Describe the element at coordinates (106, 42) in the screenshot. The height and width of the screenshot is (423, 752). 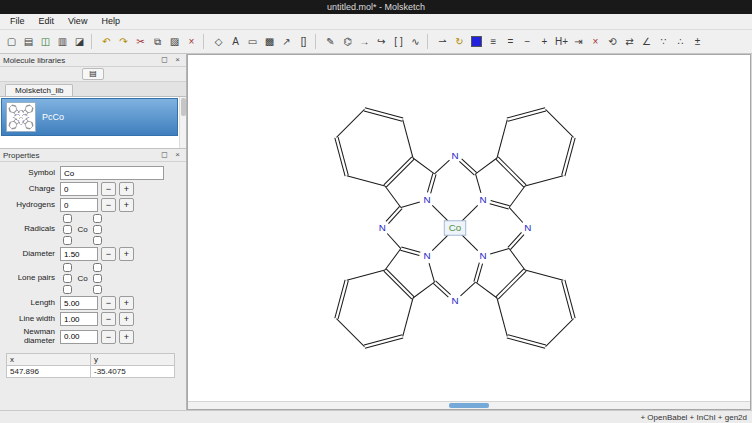
I see `undo-icon: ↶` at that location.